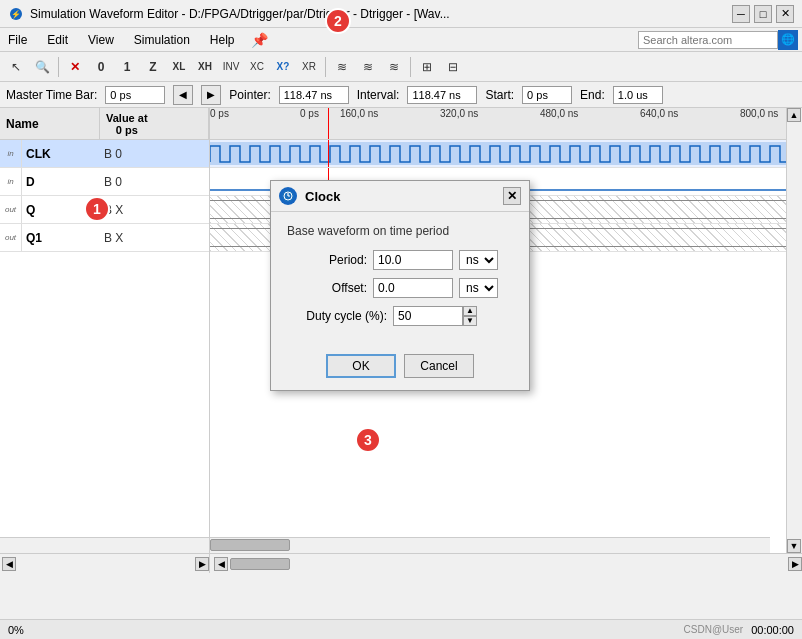 The width and height of the screenshot is (802, 639). Describe the element at coordinates (127, 67) in the screenshot. I see `tb-btn-1: 1` at that location.